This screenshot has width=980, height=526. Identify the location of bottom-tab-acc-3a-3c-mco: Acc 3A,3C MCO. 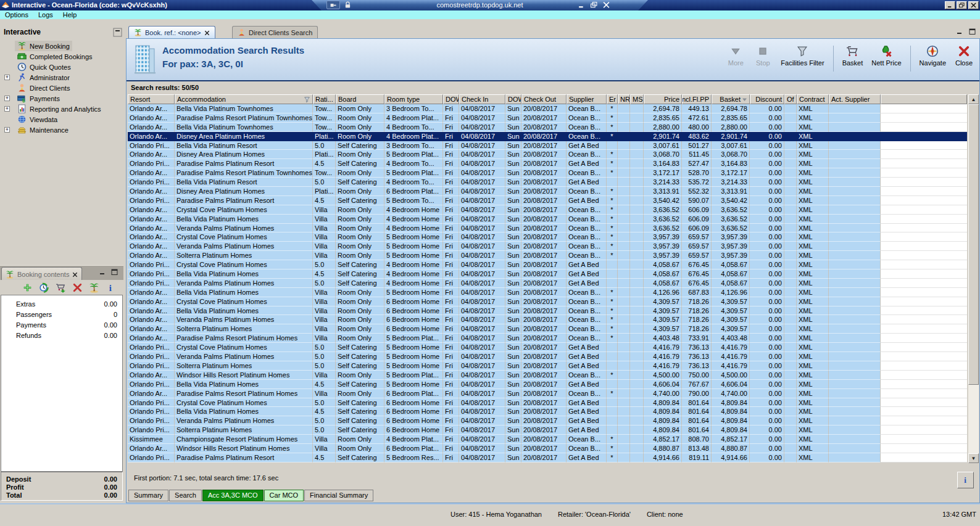
(233, 496).